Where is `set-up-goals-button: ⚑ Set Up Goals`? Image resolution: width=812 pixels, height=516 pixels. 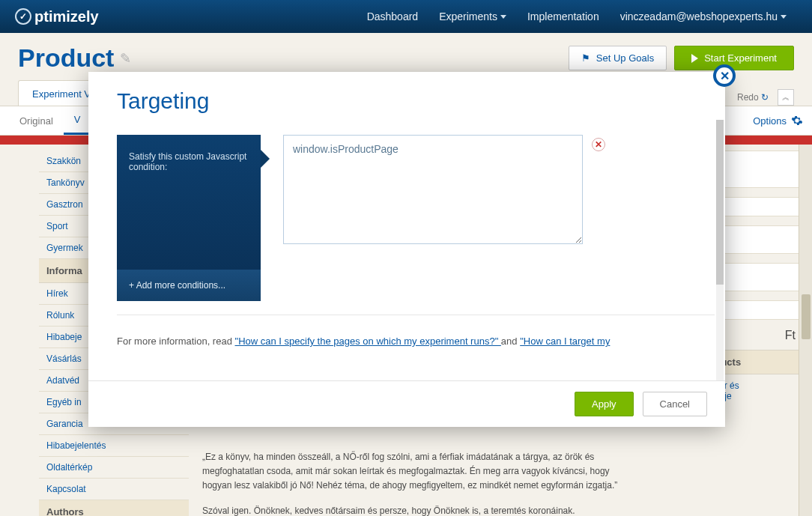 set-up-goals-button: ⚑ Set Up Goals is located at coordinates (617, 58).